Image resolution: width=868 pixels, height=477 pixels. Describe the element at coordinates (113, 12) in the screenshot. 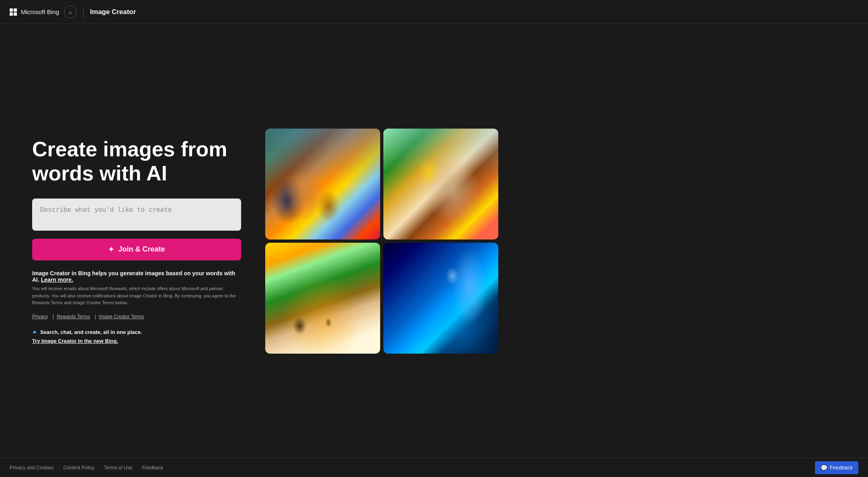

I see `product-name-label: Image Creator` at that location.